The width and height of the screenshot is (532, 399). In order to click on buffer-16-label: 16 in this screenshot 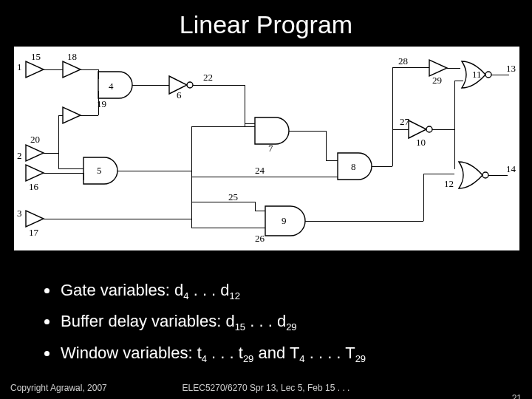, I will do `click(34, 187)`.